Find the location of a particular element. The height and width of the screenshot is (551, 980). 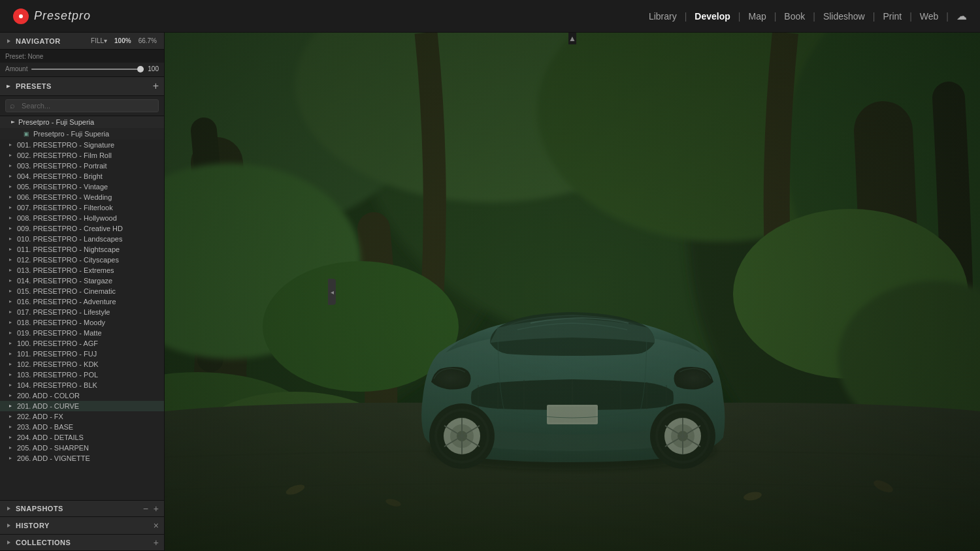

preset-group-24: 200. ADD - COLOR is located at coordinates (82, 396).